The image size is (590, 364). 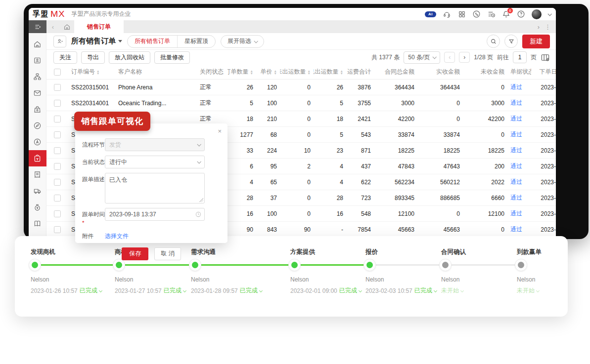 What do you see at coordinates (268, 72) in the screenshot?
I see `column-header-price: 单价▲▼` at bounding box center [268, 72].